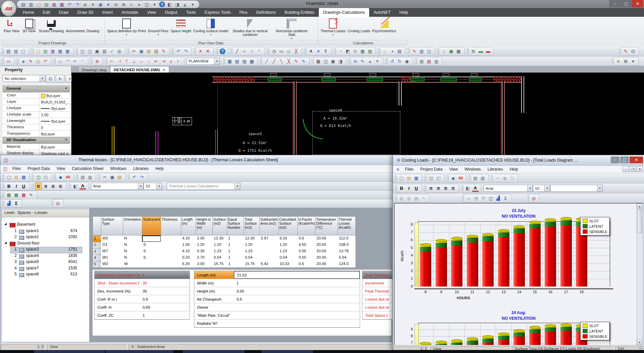 This screenshot has height=353, width=644. Describe the element at coordinates (75, 61) in the screenshot. I see `trim-icon: ✂` at that location.